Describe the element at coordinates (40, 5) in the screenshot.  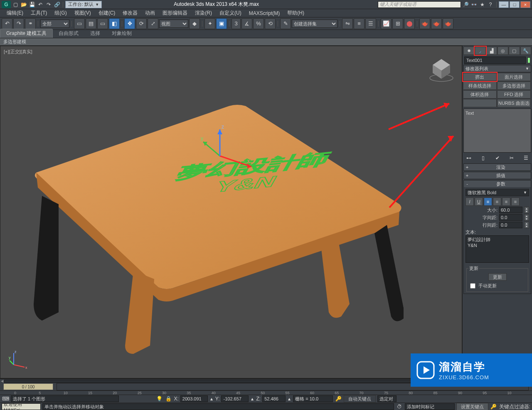
I see `undo-icon: ↶` at that location.